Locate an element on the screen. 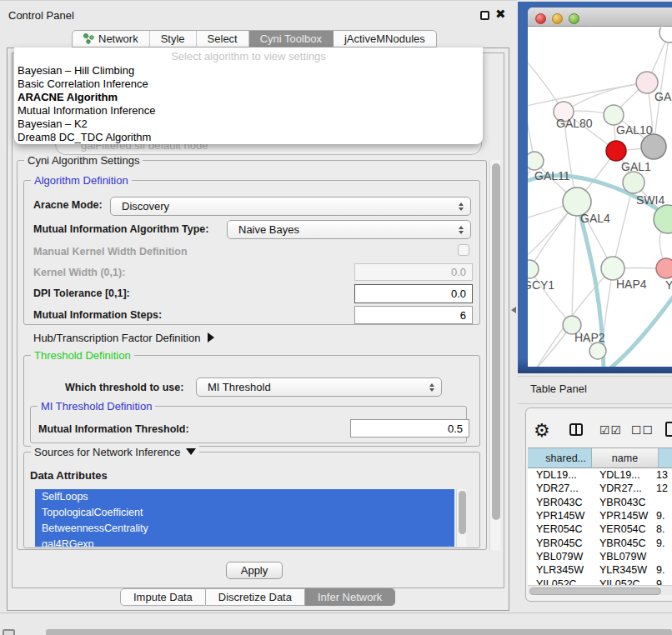 Image resolution: width=672 pixels, height=635 pixels. split-columns-icon is located at coordinates (576, 430).